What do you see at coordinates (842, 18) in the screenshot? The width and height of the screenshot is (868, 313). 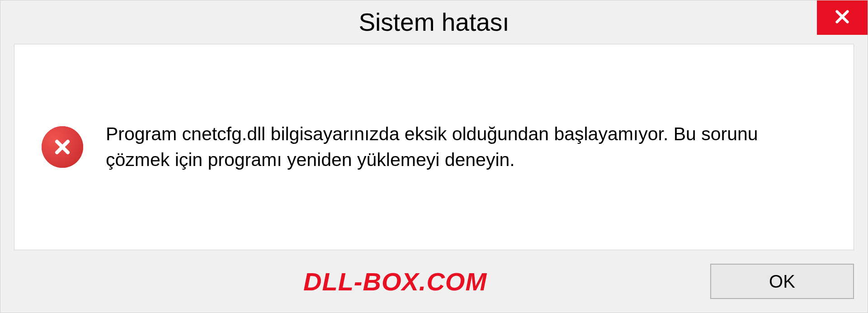 I see `close-button` at bounding box center [842, 18].